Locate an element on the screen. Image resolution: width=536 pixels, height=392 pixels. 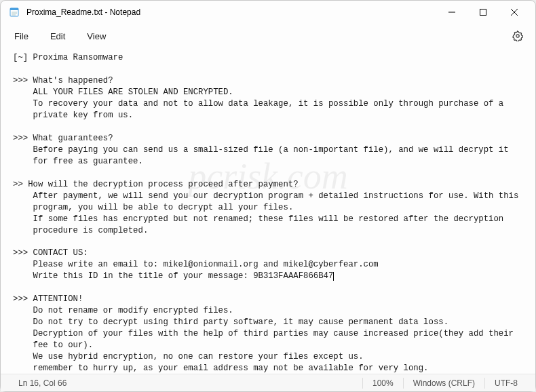
titlebar: Proxima_Readme.txt - Notepad is located at coordinates (268, 12).